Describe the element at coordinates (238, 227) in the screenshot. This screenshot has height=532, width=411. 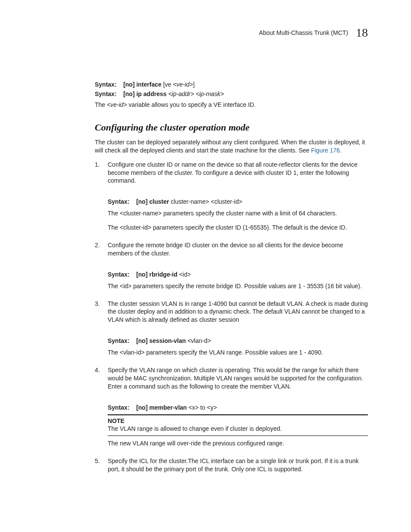
I see `step-sub-text: The <cluster-id> parameters specify the …` at that location.